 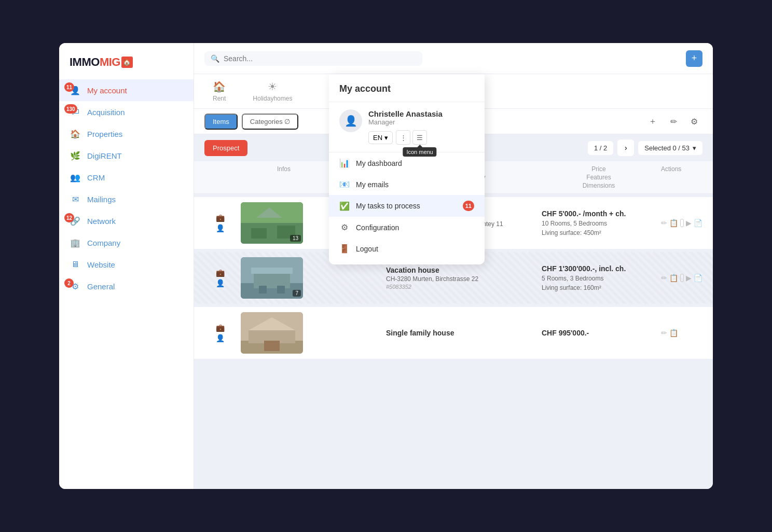 What do you see at coordinates (453, 333) in the screenshot?
I see `table-row: 💼 👤 Single` at bounding box center [453, 333].